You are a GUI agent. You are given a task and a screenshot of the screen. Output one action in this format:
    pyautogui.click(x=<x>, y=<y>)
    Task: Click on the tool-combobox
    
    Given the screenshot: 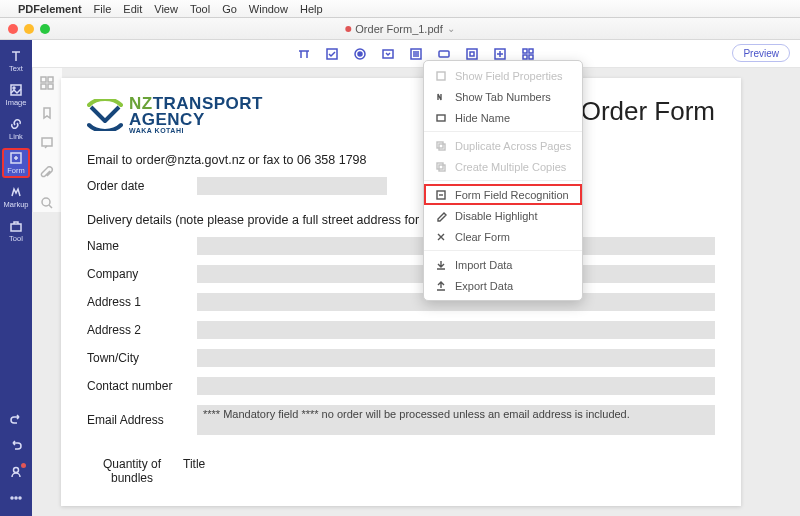 What is the action you would take?
    pyautogui.click(x=388, y=54)
    